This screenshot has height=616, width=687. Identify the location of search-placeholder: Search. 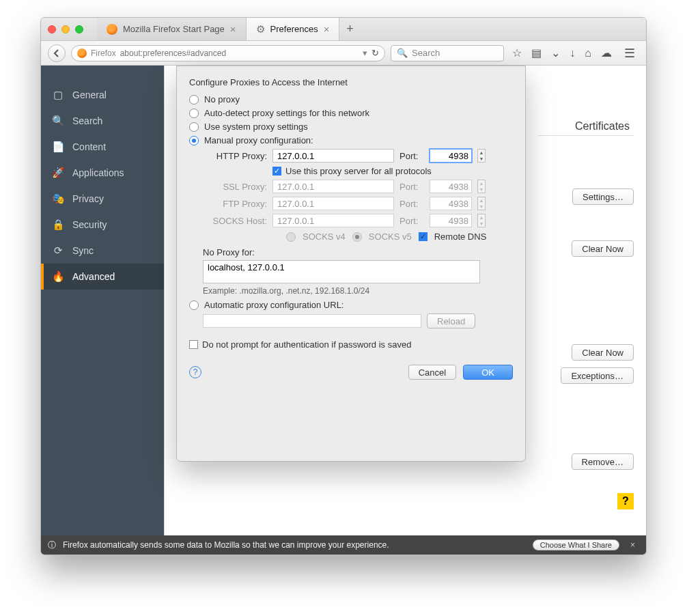
(426, 53).